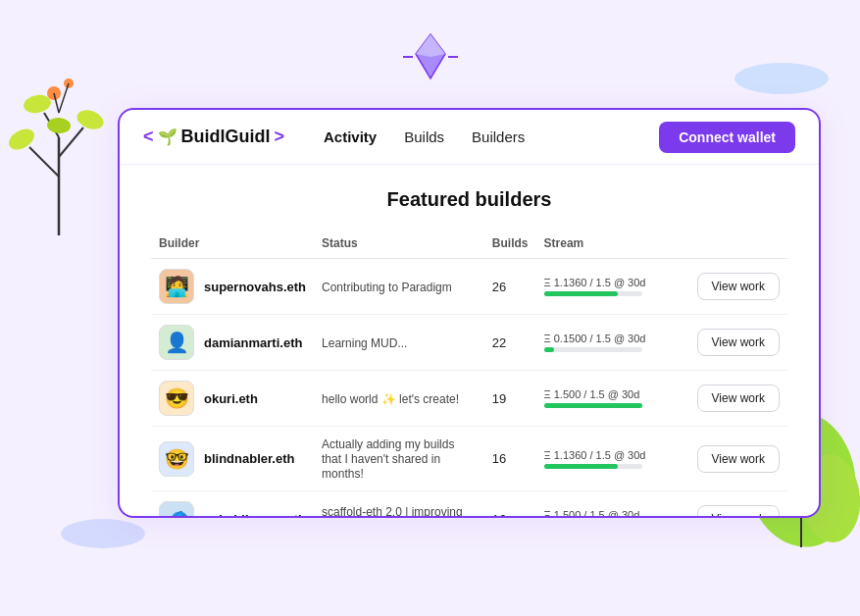 Image resolution: width=860 pixels, height=616 pixels. What do you see at coordinates (613, 245) in the screenshot?
I see `col-header-stream: Stream` at bounding box center [613, 245].